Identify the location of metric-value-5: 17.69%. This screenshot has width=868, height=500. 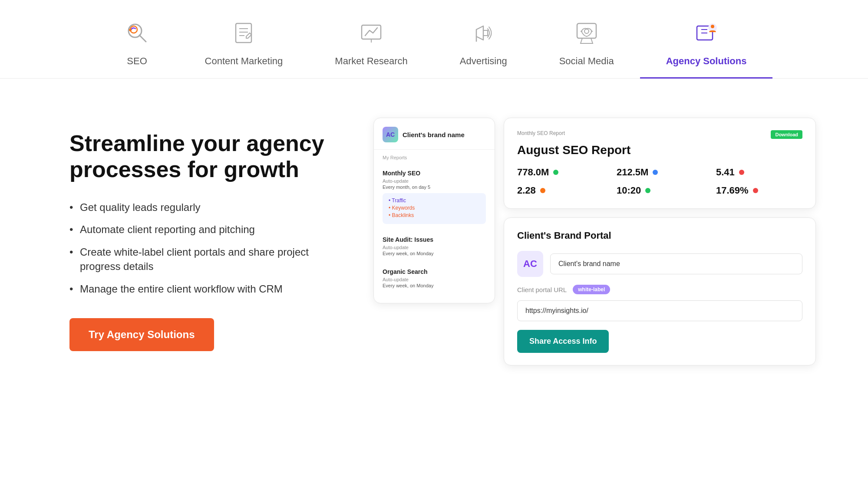
(732, 191).